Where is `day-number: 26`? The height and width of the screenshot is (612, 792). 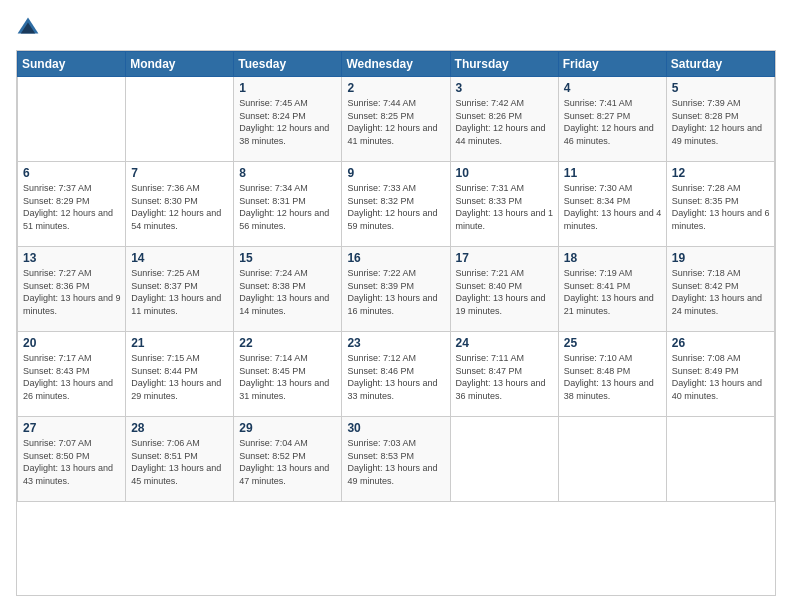 day-number: 26 is located at coordinates (721, 343).